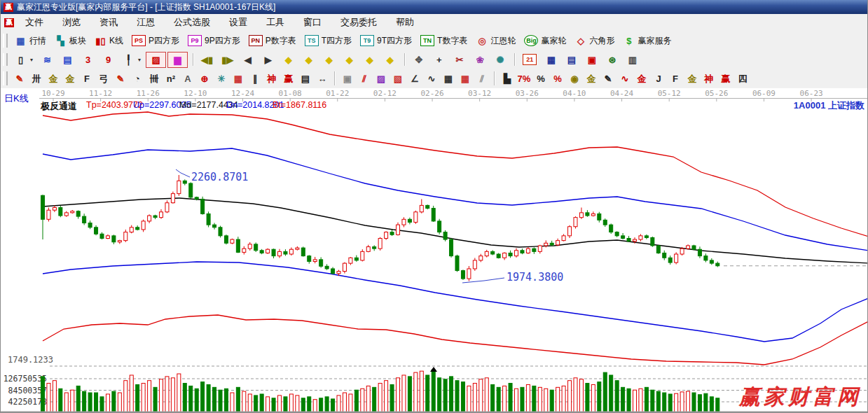 This screenshot has height=413, width=868. What do you see at coordinates (545, 41) in the screenshot?
I see `winner-wheel-button: Big赢家轮` at bounding box center [545, 41].